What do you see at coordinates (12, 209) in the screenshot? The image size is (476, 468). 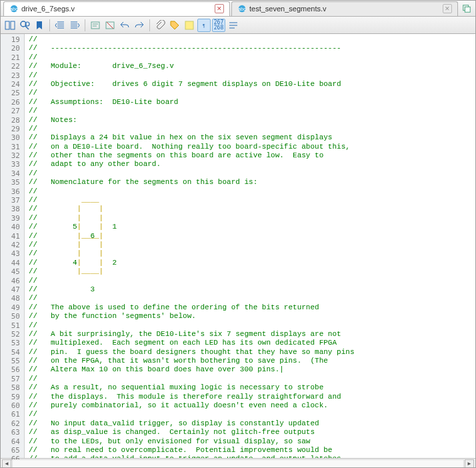 I see `line-number: 38` at bounding box center [12, 209].